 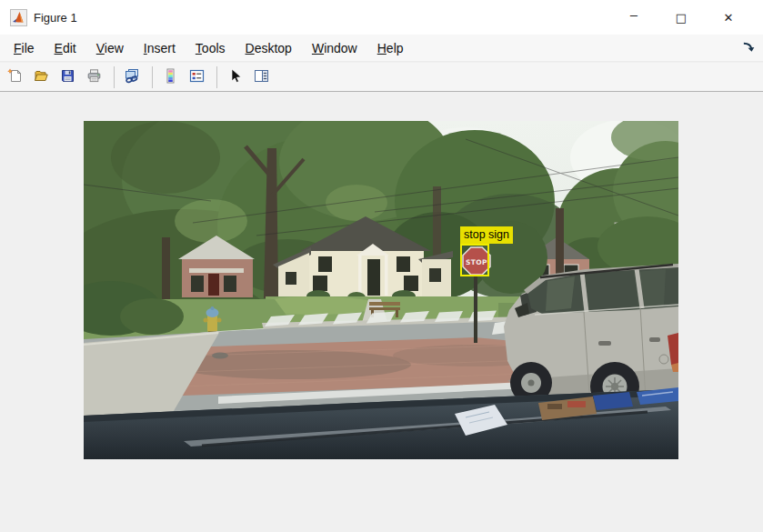 I want to click on link-plot-button, so click(x=132, y=77).